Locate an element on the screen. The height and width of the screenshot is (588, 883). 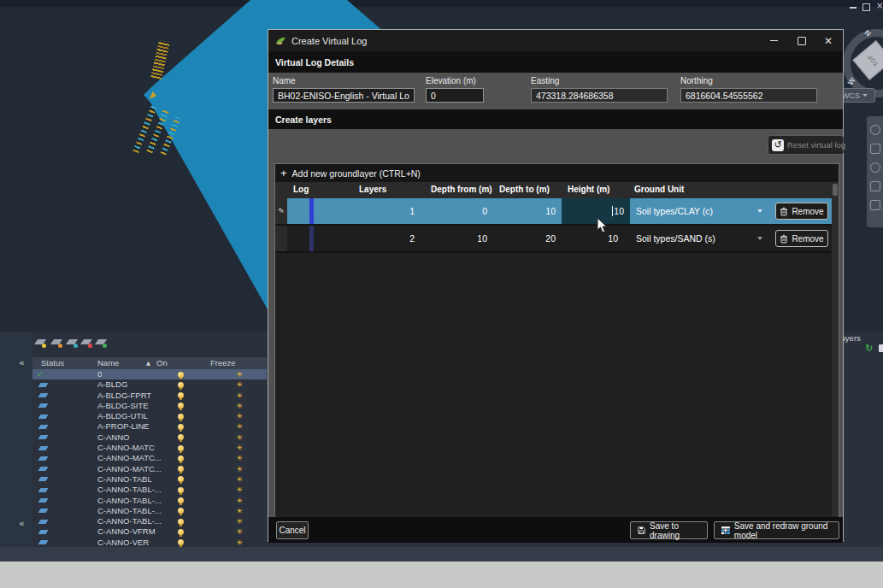
window-close-icon: × is located at coordinates (880, 5).